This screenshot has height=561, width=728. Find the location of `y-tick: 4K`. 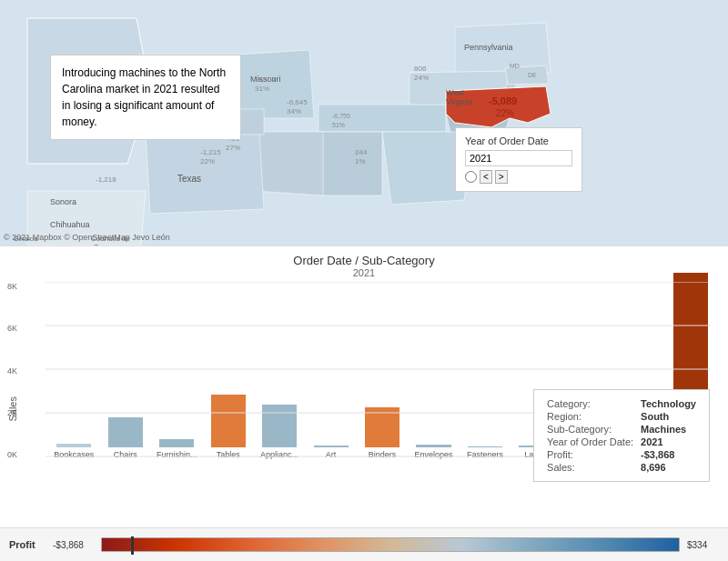

y-tick: 4K is located at coordinates (13, 371).